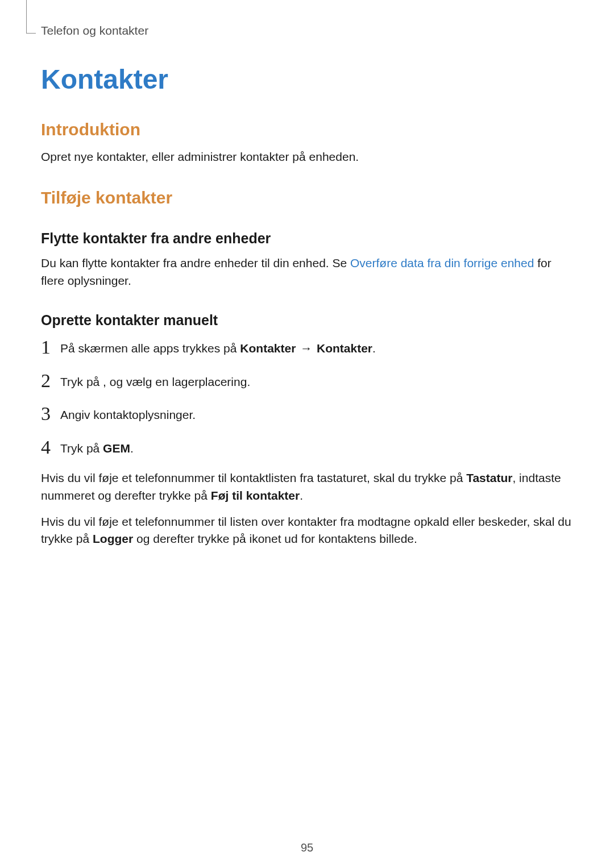 The height and width of the screenshot is (868, 614). I want to click on transfer-data-link: Overføre data fra din forrige enhed, so click(442, 263).